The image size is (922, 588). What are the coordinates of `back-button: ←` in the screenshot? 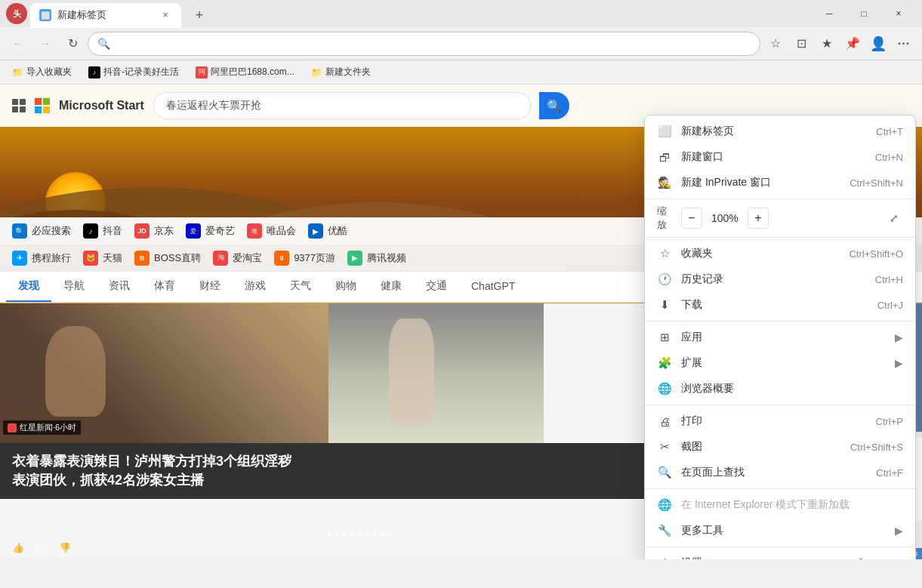 It's located at (18, 44).